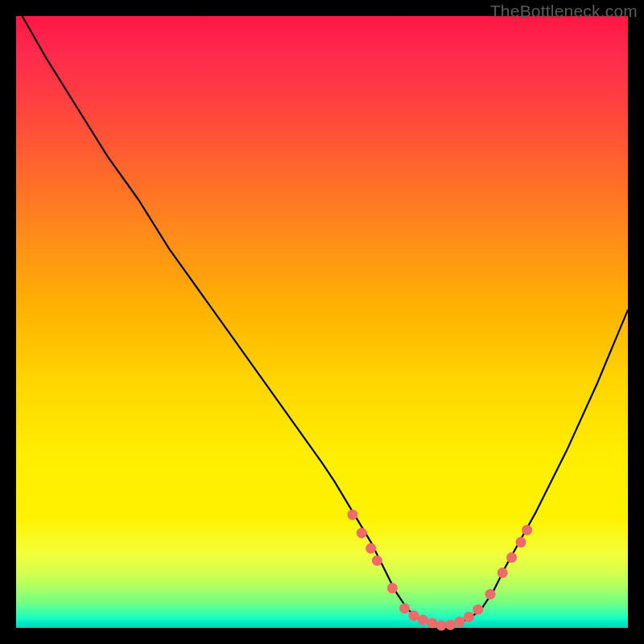 Image resolution: width=644 pixels, height=644 pixels. Describe the element at coordinates (440, 570) in the screenshot. I see `curve-markers` at that location.